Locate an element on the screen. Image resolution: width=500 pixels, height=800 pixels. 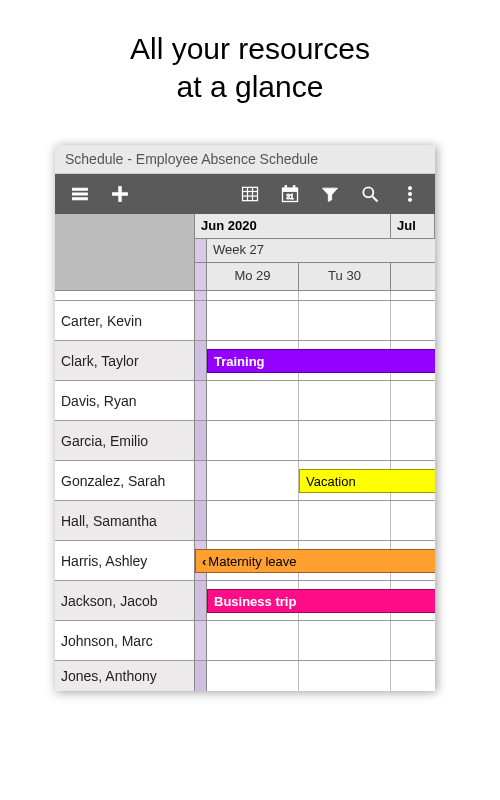
add-button is located at coordinates (120, 194).